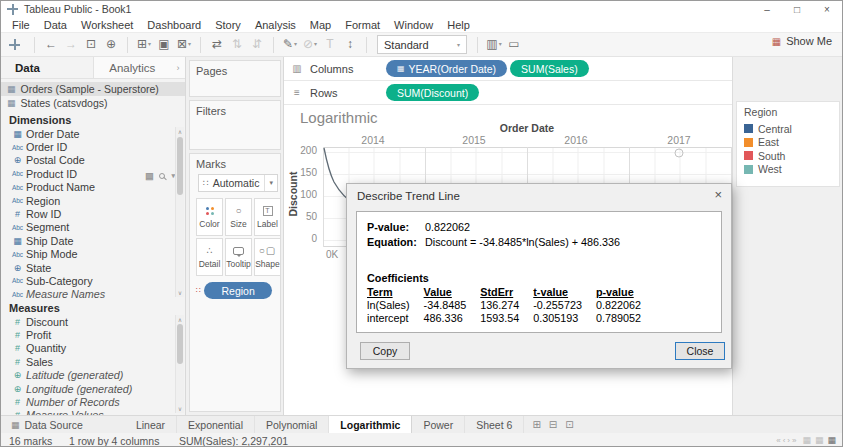 This screenshot has width=843, height=447. I want to click on new-worksheet-icon: ⊞, so click(536, 424).